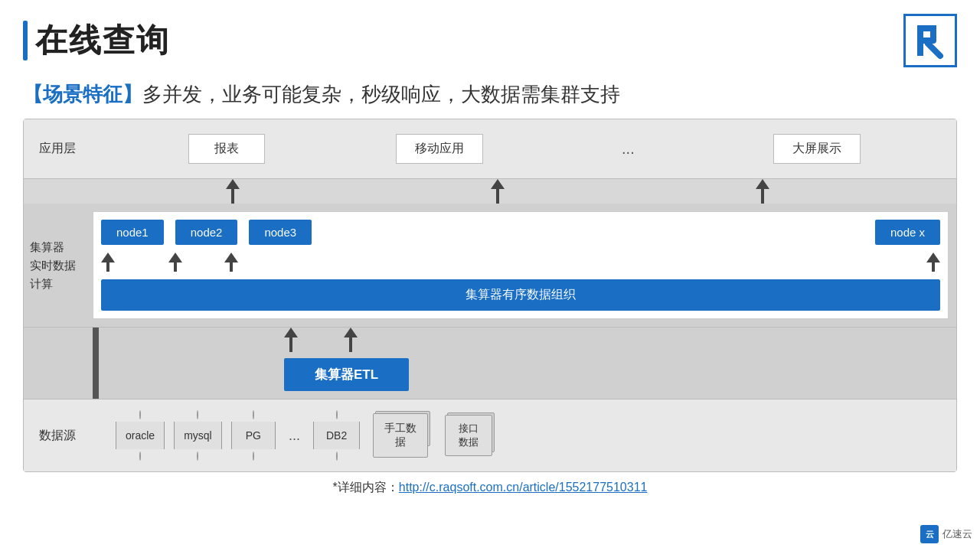  What do you see at coordinates (908, 233) in the screenshot?
I see `nodex: node x` at bounding box center [908, 233].